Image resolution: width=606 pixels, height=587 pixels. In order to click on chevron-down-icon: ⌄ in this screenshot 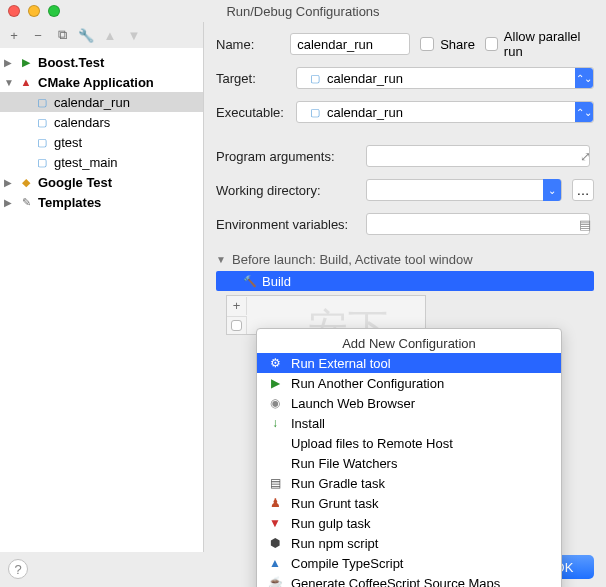, I will do `click(552, 190)`.